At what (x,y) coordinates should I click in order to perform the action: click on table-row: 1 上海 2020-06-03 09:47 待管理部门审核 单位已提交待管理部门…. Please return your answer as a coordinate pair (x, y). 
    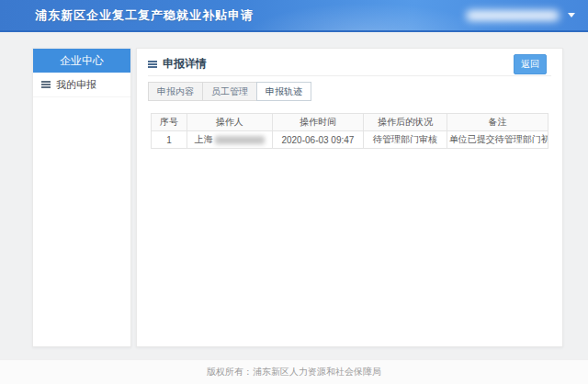
    Looking at the image, I should click on (350, 140).